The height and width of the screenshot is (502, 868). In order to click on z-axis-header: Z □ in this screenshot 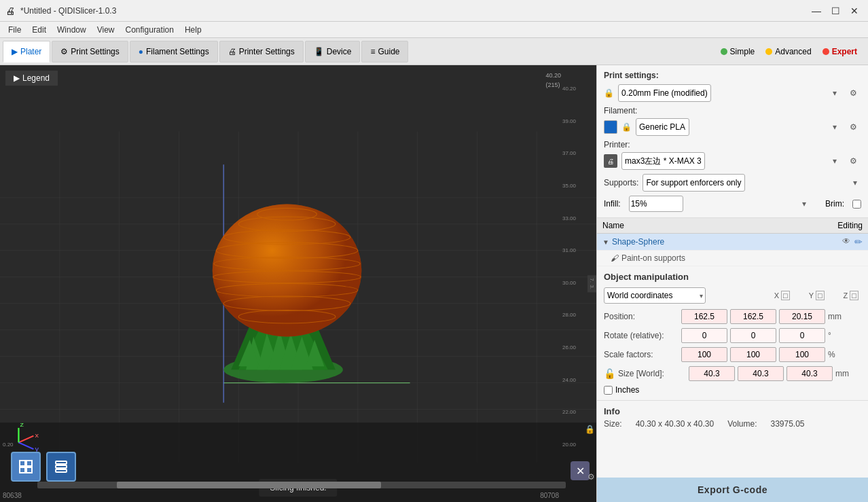, I will do `click(851, 295)`.